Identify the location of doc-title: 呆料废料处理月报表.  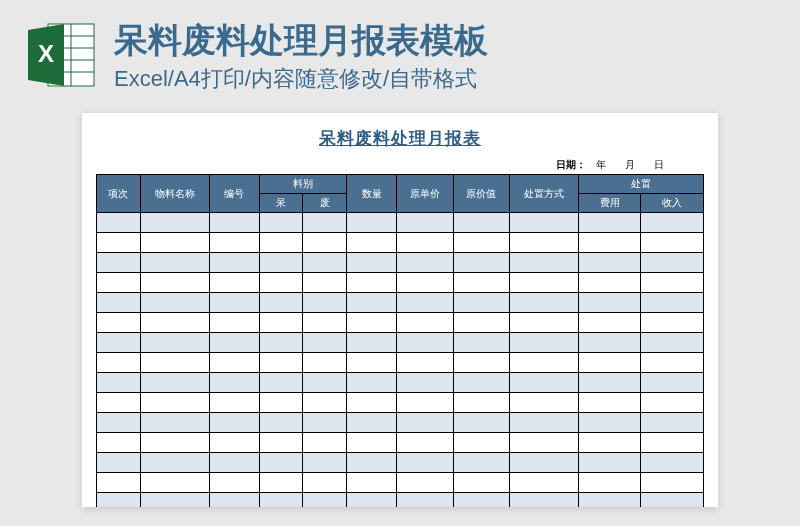
(400, 138).